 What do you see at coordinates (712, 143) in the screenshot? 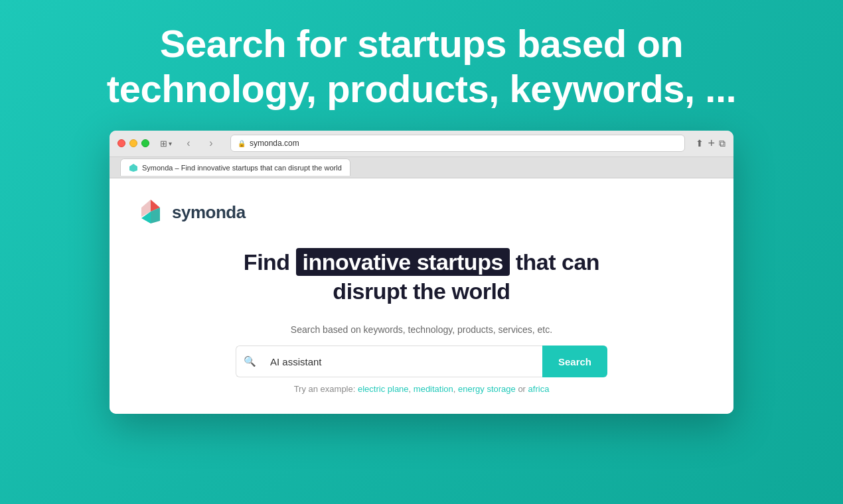
I see `new-tab-icon: +` at bounding box center [712, 143].